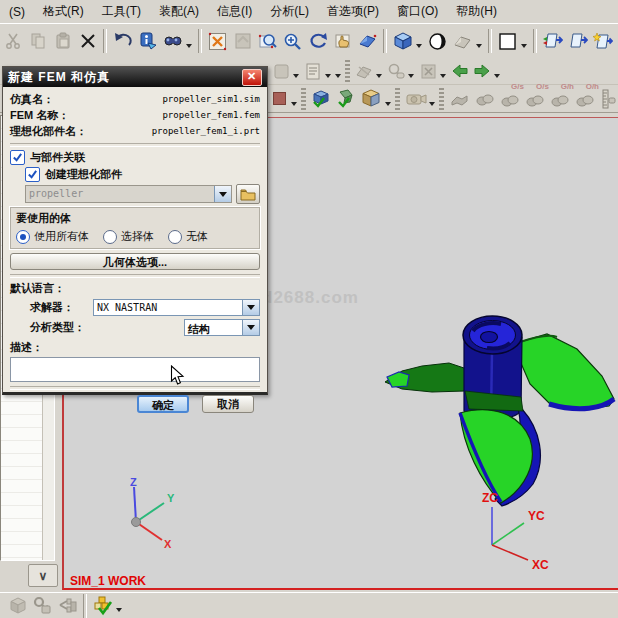 This screenshot has width=618, height=618. Describe the element at coordinates (313, 71) in the screenshot. I see `information-window-icon` at that location.